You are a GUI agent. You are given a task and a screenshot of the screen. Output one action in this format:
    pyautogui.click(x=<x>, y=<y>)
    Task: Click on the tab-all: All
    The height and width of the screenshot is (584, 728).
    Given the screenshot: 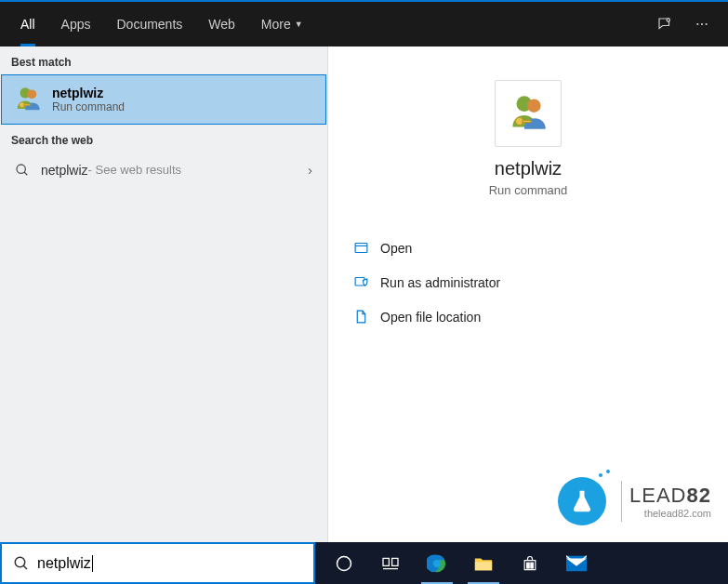 What is the action you would take?
    pyautogui.click(x=28, y=24)
    